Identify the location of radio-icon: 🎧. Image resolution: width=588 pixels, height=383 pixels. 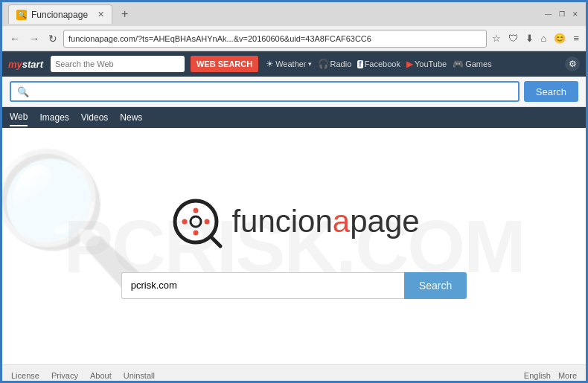
(323, 64).